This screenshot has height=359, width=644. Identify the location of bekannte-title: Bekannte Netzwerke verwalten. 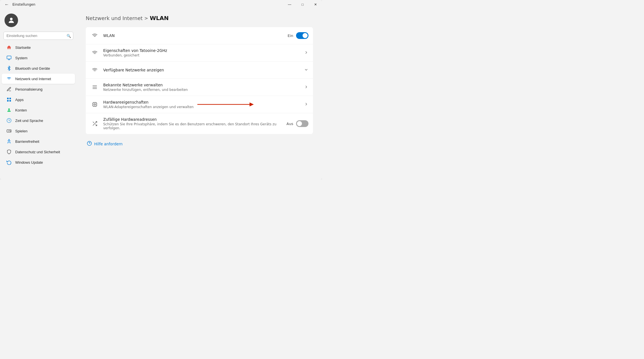
(204, 85).